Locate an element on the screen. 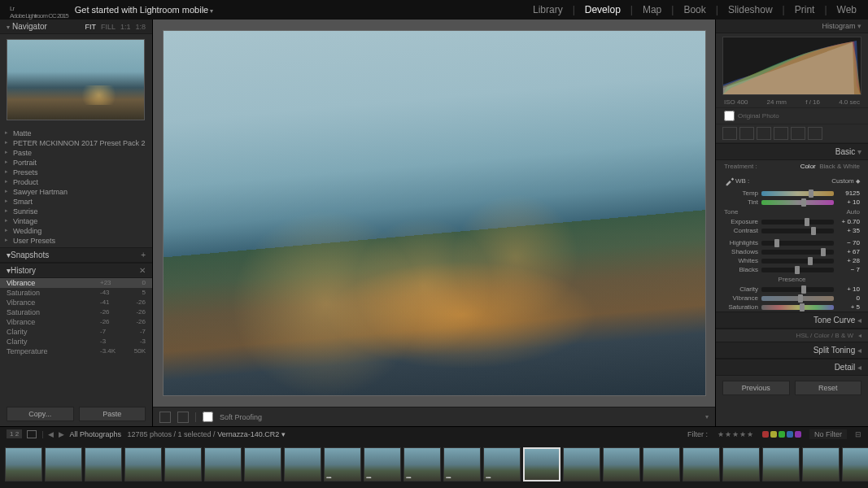  zoom-fit: FIT is located at coordinates (90, 27).